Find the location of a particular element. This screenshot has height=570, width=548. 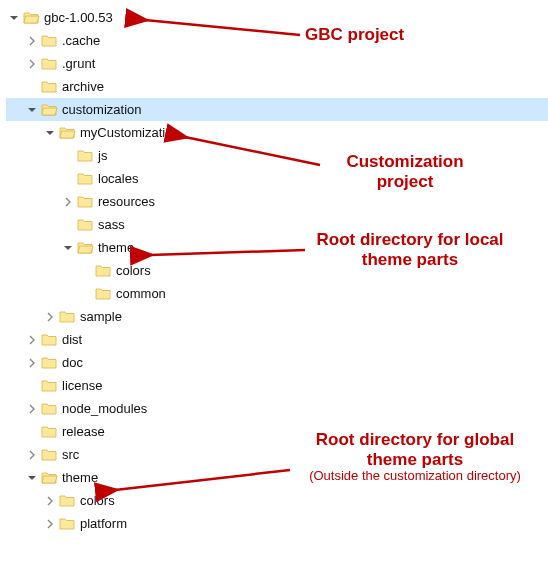

tree-row: common is located at coordinates (277, 294).